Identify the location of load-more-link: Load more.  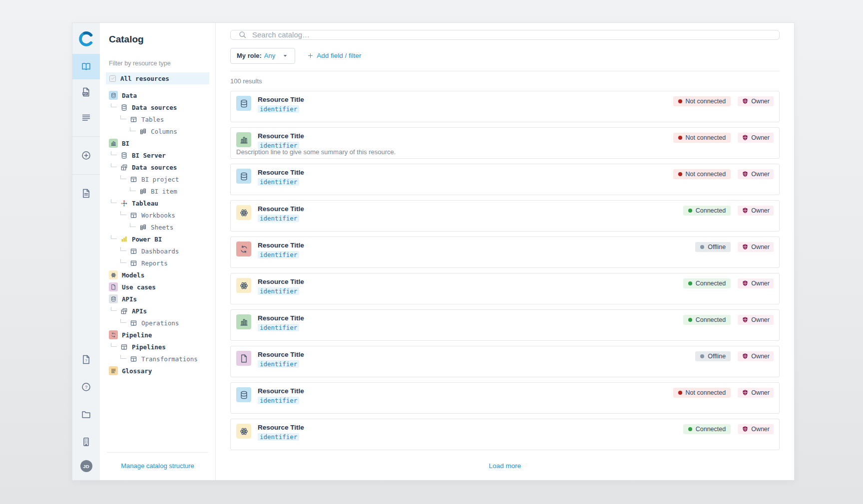
(505, 466).